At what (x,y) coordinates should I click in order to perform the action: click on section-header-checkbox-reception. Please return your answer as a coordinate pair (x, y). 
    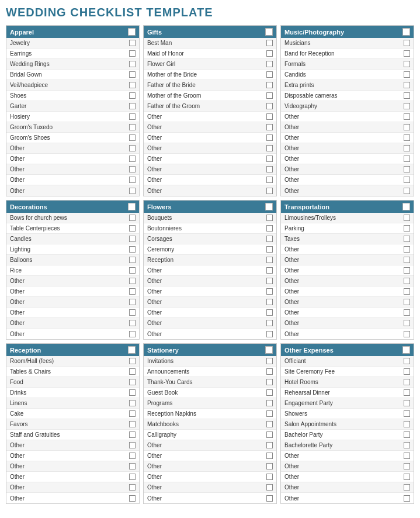
    Looking at the image, I should click on (132, 350).